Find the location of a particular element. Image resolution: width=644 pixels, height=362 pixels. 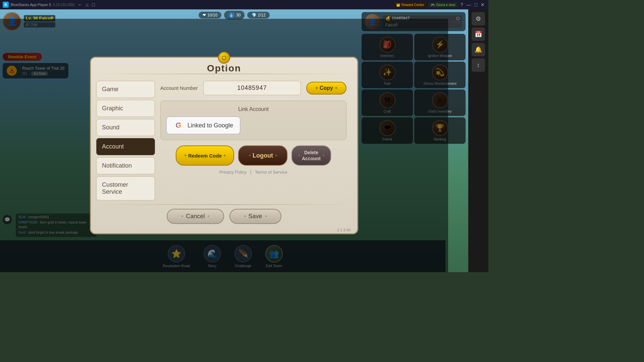

gioca-icon: 🎮 is located at coordinates (433, 5).